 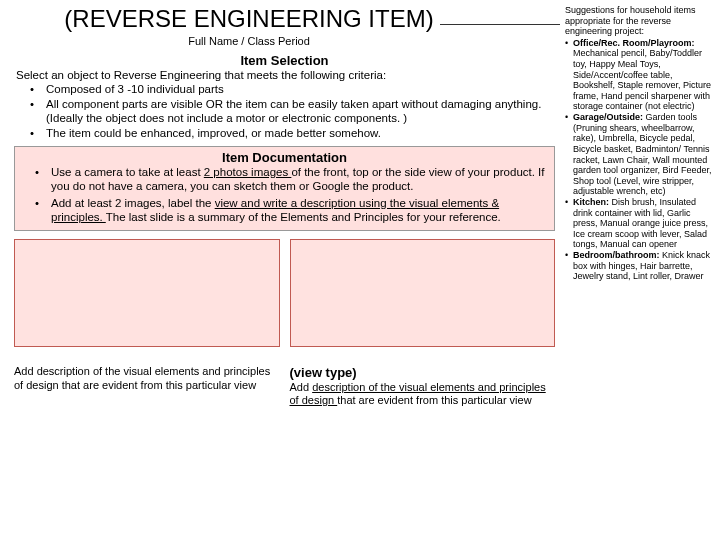 I want to click on suggestions-office: Office/Rec. Room/Playroom: Mechanical pe…, so click(x=640, y=75).